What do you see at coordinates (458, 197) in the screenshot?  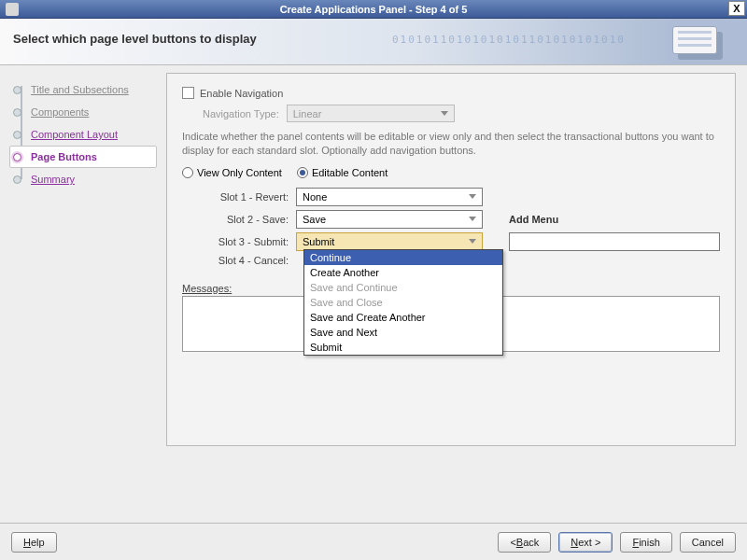 I see `slot-1-row: Slot 1 - Revert: None` at bounding box center [458, 197].